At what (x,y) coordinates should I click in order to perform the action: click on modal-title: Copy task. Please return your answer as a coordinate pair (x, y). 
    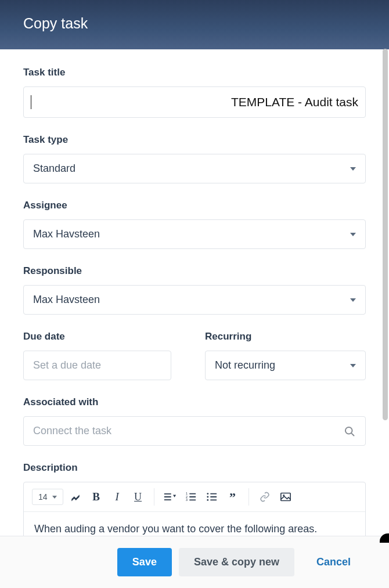
    Looking at the image, I should click on (195, 23).